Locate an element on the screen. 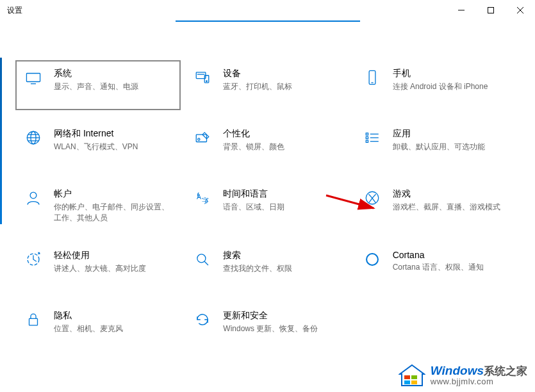  left-scrollbar-artifact is located at coordinates (1, 141).